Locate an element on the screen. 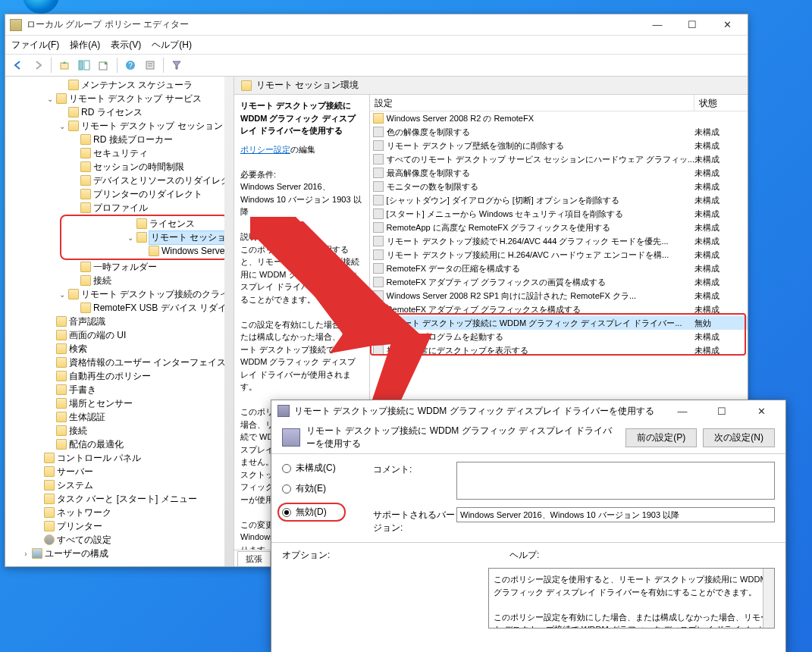 This screenshot has height=652, width=812. dialog-subtitle: リモート デスクトップ接続に WDDM グラフィック ディスプレイ ドライバーを… is located at coordinates (462, 437).